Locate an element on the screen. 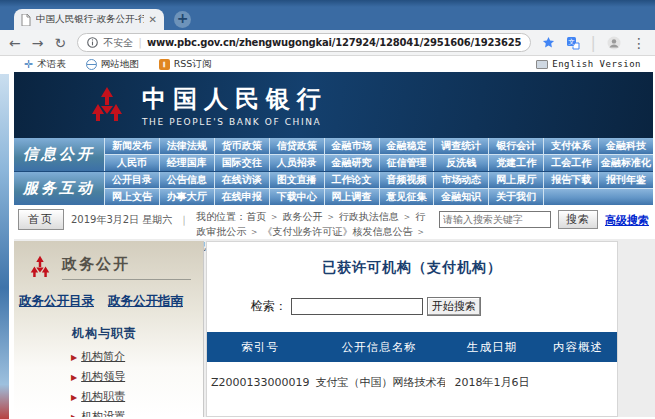  browser-tab: 中国人民银行-政务公开-行政执… ✕ is located at coordinates (89, 20).